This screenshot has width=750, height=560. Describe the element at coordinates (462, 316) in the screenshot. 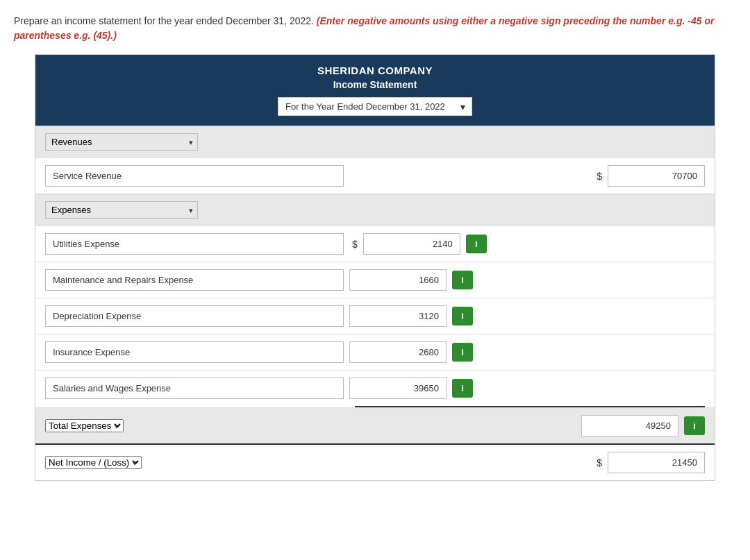

I see `depreciation-info-btn: i` at that location.